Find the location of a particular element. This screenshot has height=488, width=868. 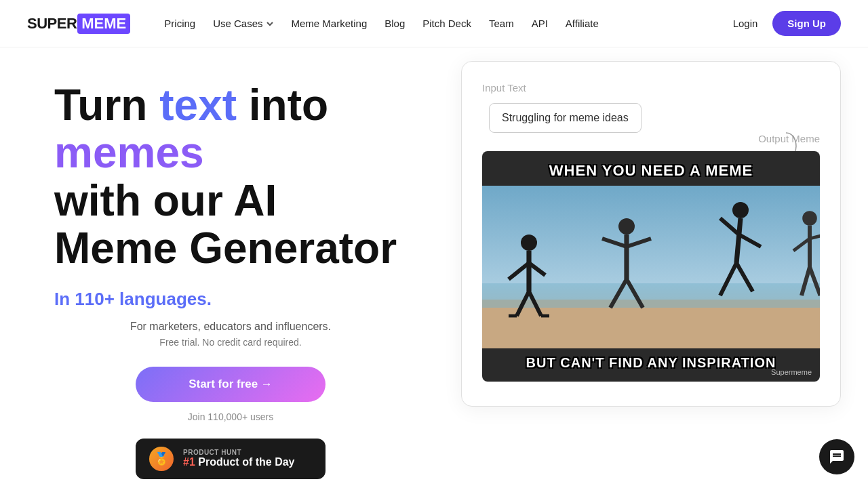

product-hunt-text: PRODUCT HUNT #1 Product of the Day is located at coordinates (239, 458).